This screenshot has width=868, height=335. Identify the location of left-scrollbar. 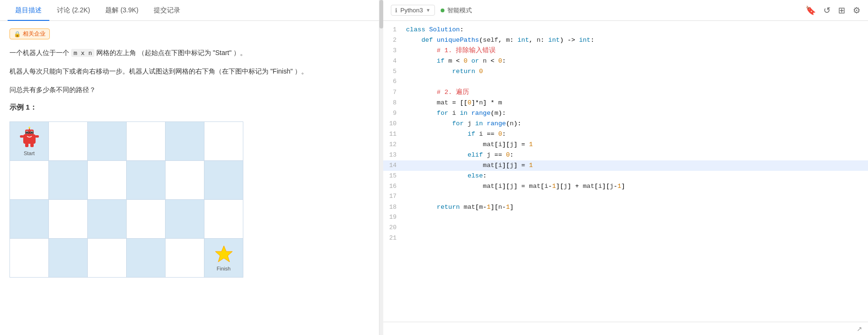
(381, 168).